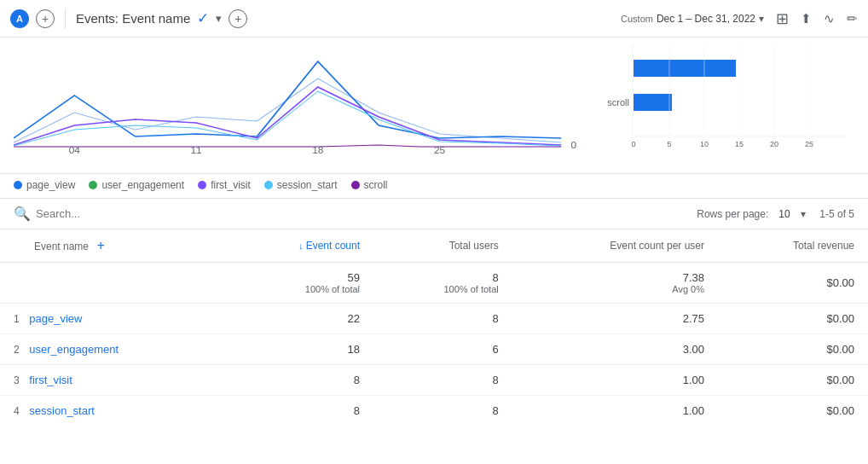  Describe the element at coordinates (809, 144) in the screenshot. I see `svg-text: 25` at that location.